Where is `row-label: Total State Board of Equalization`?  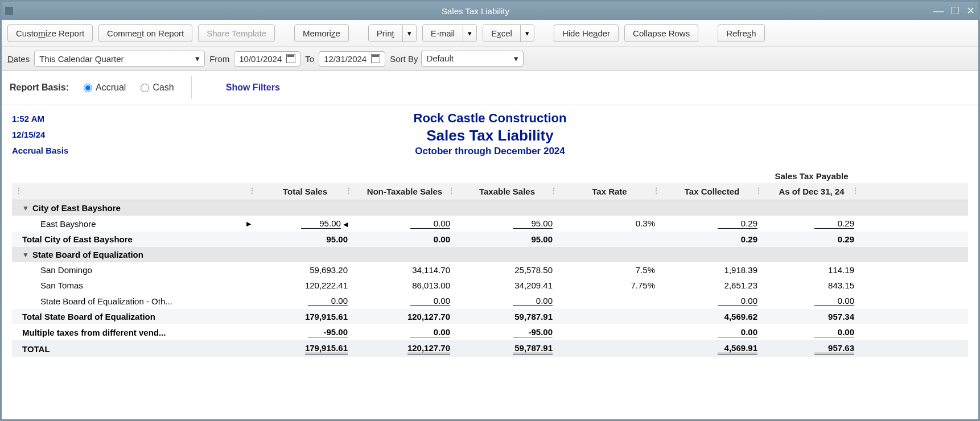 row-label: Total State Board of Equalization is located at coordinates (89, 316).